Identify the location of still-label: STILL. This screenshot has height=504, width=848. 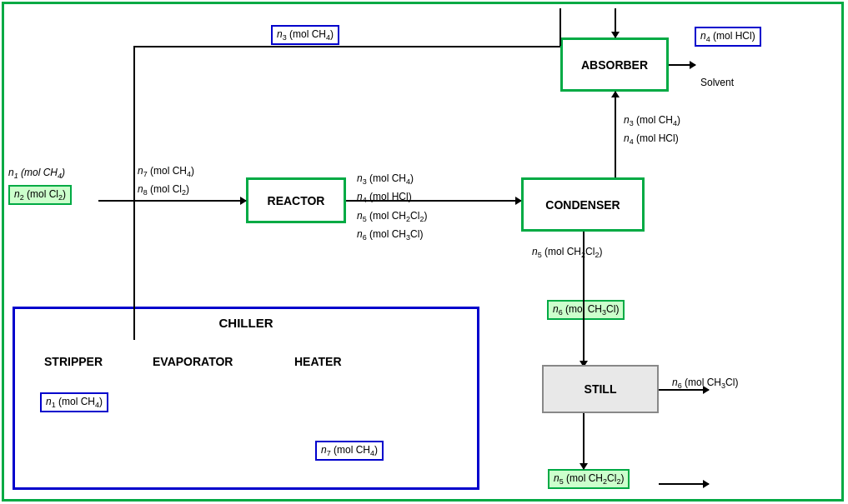
(600, 389).